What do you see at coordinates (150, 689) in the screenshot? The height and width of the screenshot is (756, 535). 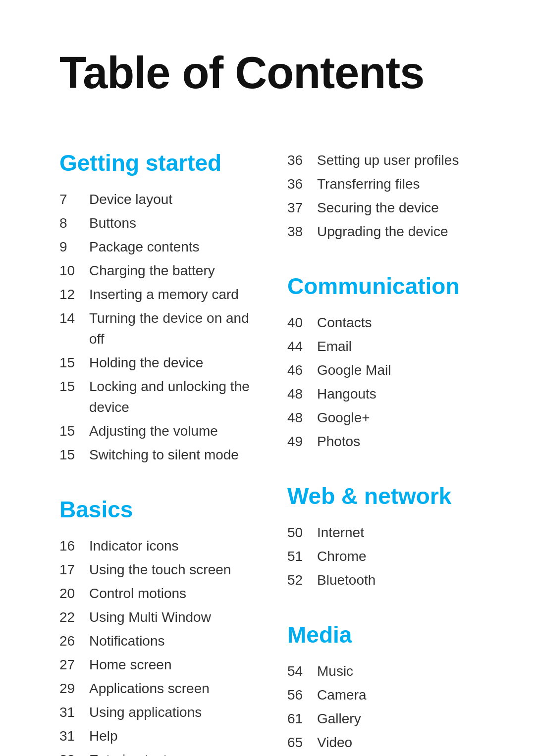 I see `toc-text: Applications screen` at bounding box center [150, 689].